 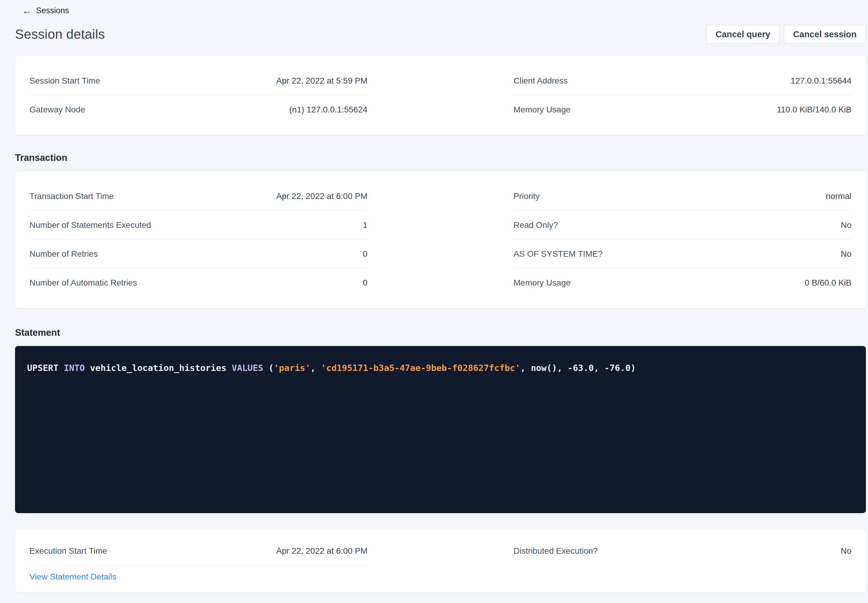 I want to click on row-label: Number of Automatic Retries, so click(x=83, y=283).